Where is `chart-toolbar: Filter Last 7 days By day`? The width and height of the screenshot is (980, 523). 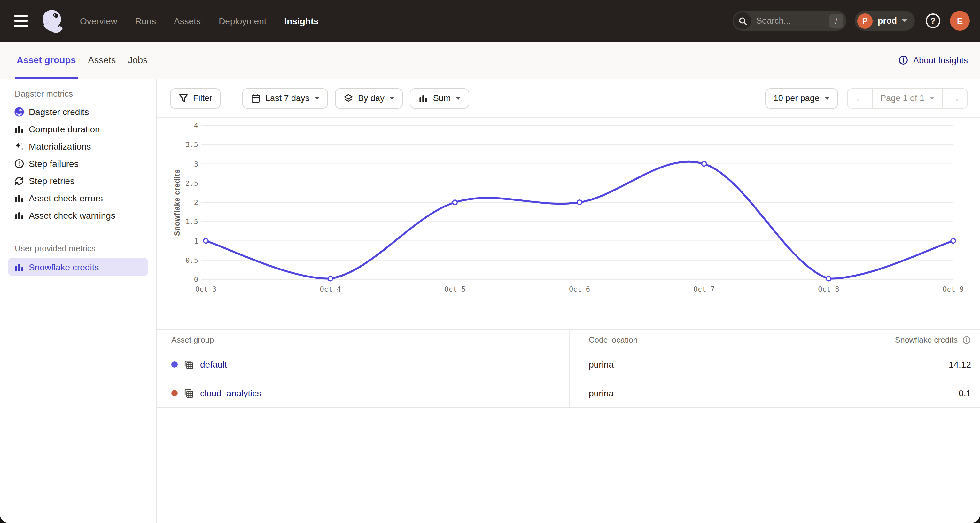 chart-toolbar: Filter Last 7 days By day is located at coordinates (568, 98).